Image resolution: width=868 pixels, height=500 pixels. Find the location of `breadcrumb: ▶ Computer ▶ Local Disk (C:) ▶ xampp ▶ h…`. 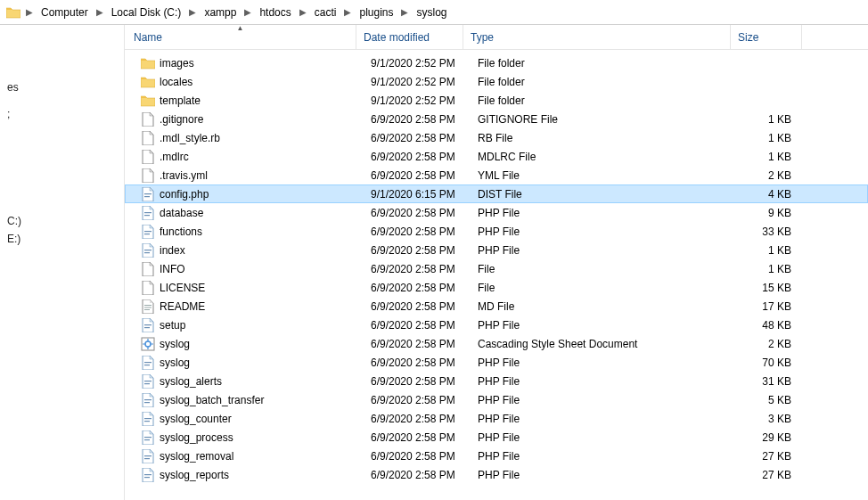

breadcrumb: ▶ Computer ▶ Local Disk (C:) ▶ xampp ▶ h… is located at coordinates (434, 12).